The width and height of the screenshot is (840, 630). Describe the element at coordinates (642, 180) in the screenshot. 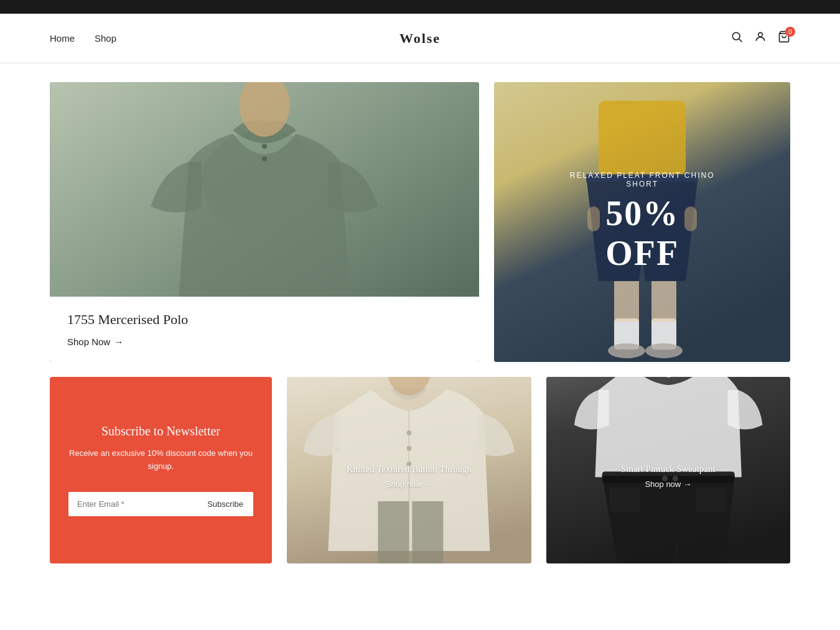

I see `chino-subtitle: RELAXED PLEAT FRONT CHINO SHORT` at that location.